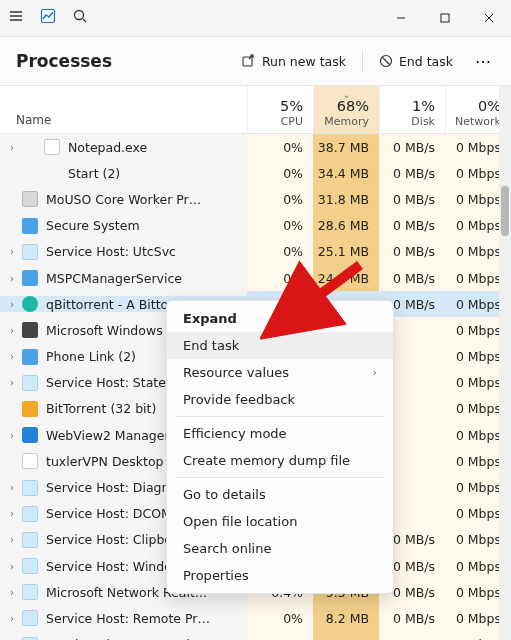 The image size is (511, 640). I want to click on close-button, so click(489, 18).